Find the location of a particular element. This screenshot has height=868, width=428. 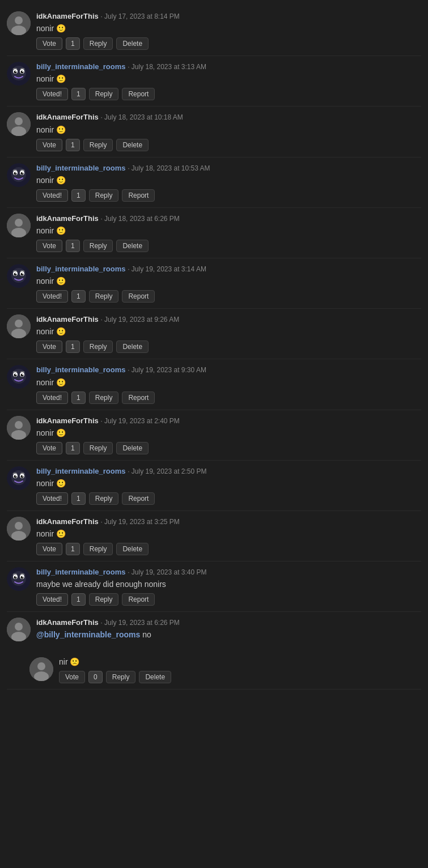

comment-meta: billy_interminable_rooms · July 19, 2023… is located at coordinates (229, 471).